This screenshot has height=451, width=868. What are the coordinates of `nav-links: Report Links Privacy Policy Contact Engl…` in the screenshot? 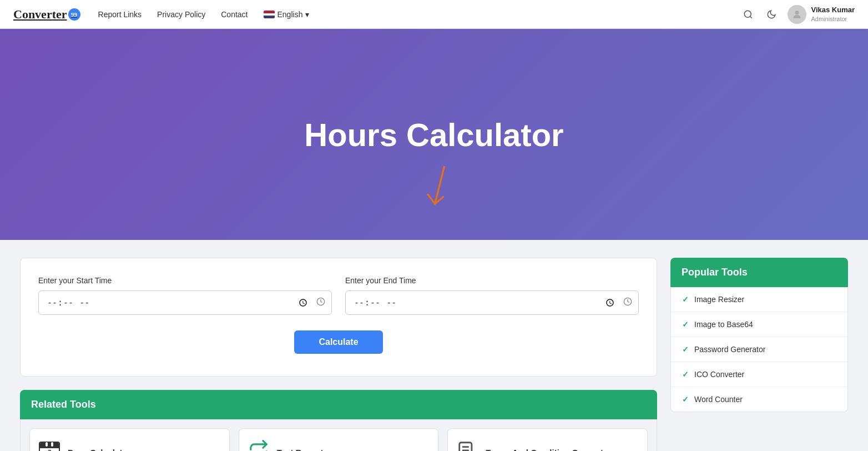 It's located at (420, 14).